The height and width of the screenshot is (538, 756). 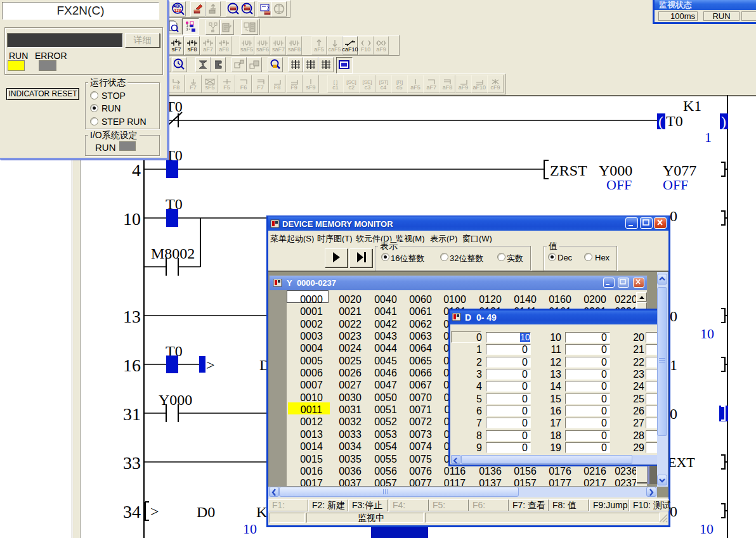 I want to click on svg-text: 123, so click(x=178, y=10).